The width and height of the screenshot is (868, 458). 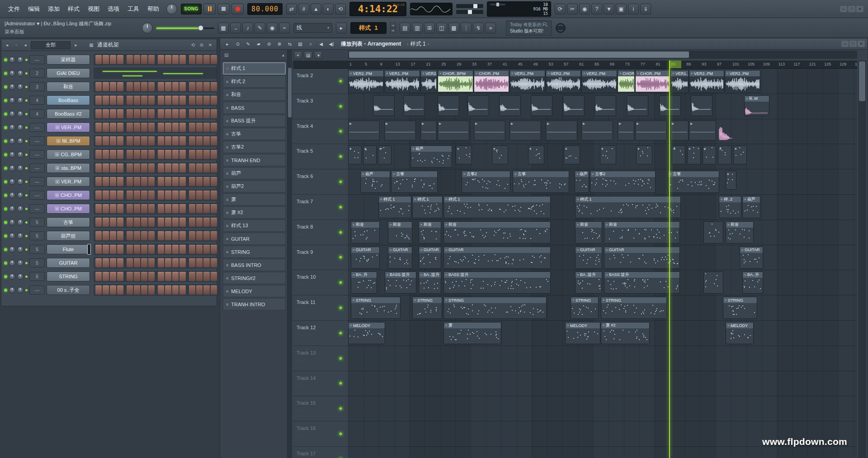 I want to click on channel-button: 00 s..子全, so click(x=68, y=290).